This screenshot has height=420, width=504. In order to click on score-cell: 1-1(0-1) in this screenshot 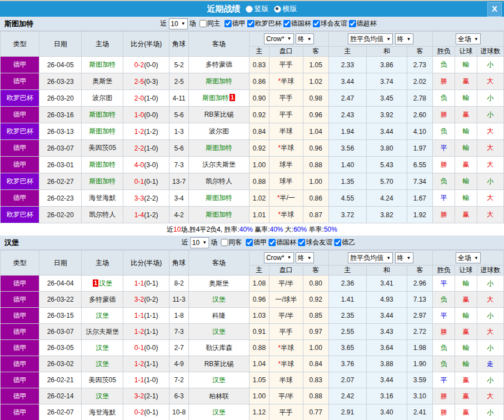, I will do `click(147, 283)`.